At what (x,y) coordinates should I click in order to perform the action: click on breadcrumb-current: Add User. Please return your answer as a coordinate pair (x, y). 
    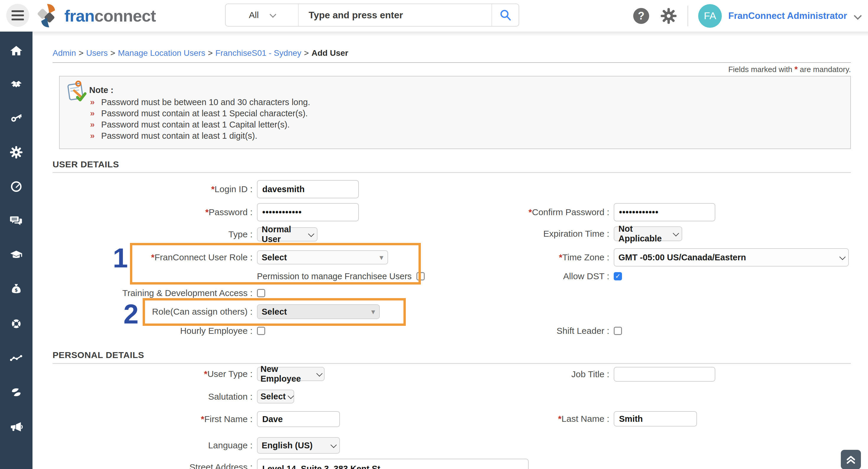
    Looking at the image, I should click on (330, 53).